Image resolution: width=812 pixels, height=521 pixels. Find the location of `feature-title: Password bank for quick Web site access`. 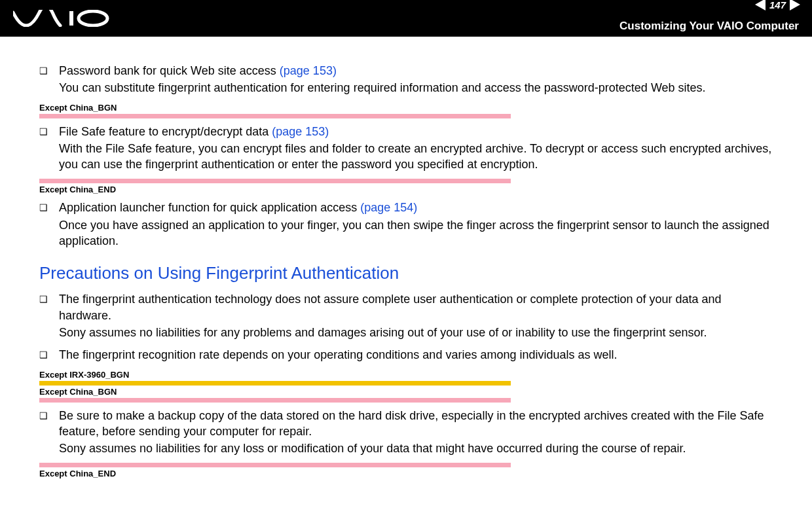

feature-title: Password bank for quick Web site access is located at coordinates (169, 71).